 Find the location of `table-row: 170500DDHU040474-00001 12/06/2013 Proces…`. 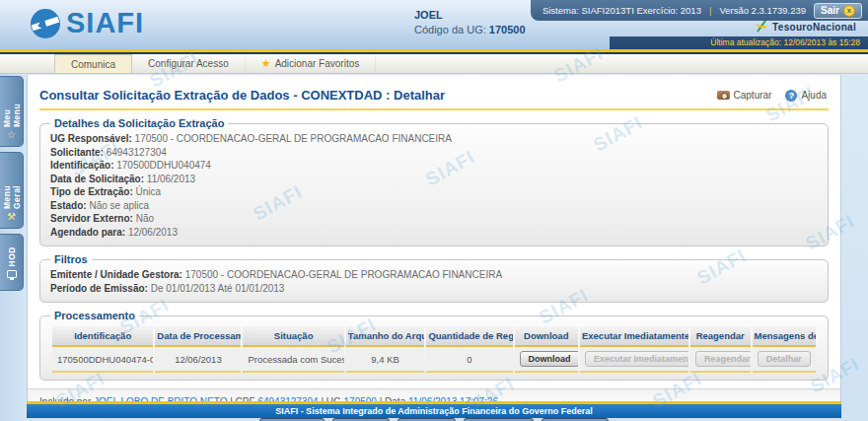

table-row: 170500DDHU040474-00001 12/06/2013 Proces… is located at coordinates (434, 360).